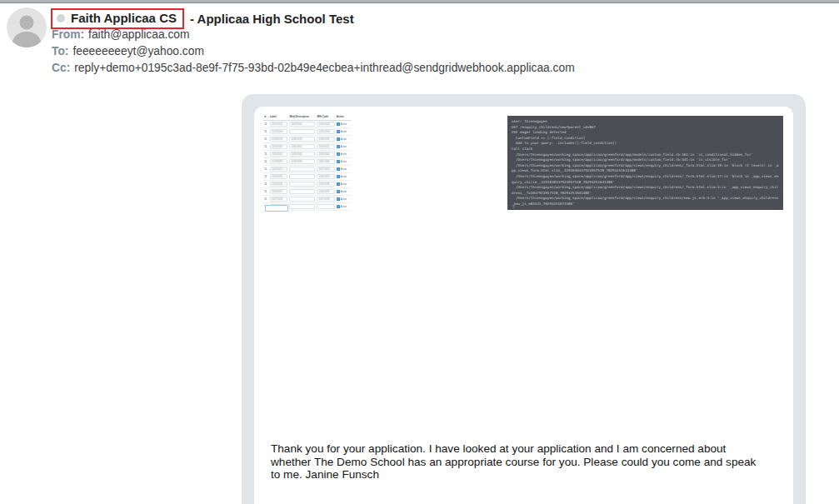 The image size is (839, 504). What do you see at coordinates (343, 117) in the screenshot?
I see `embedded-table-header: Active` at bounding box center [343, 117].